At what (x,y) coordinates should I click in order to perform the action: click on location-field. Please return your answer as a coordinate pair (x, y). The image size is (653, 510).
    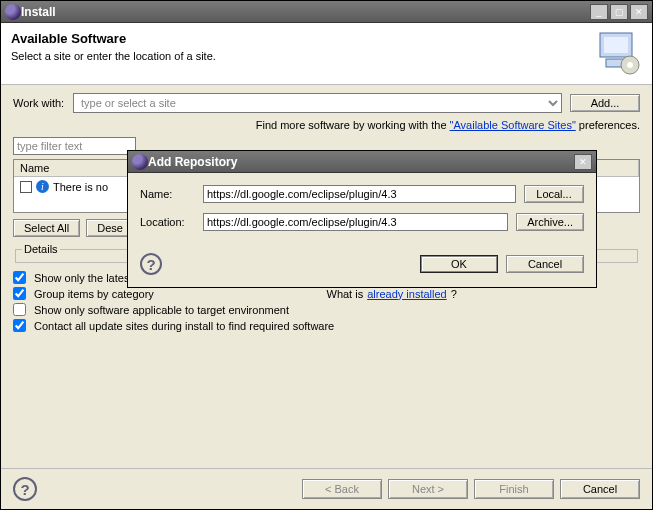
    Looking at the image, I should click on (356, 222).